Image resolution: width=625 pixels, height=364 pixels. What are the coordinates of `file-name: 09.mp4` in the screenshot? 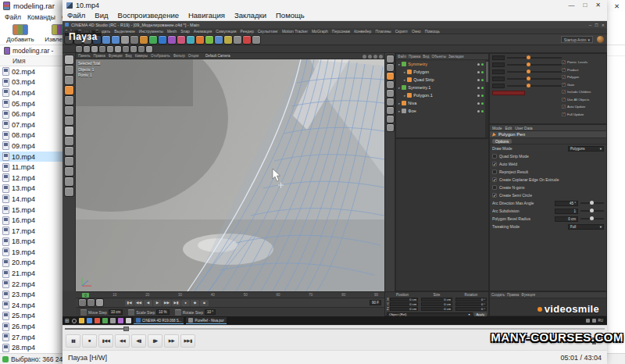 It's located at (23, 146).